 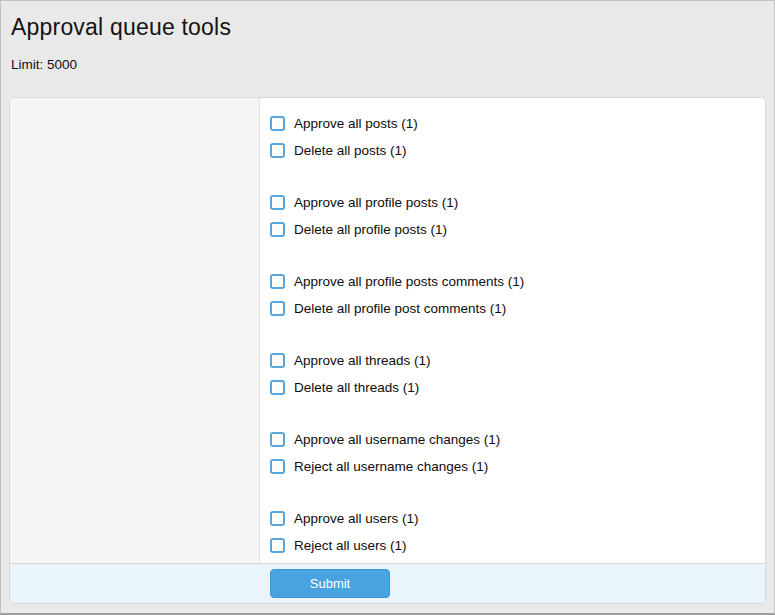 What do you see at coordinates (376, 202) in the screenshot?
I see `checkbox-label: Approve all profile posts (1)` at bounding box center [376, 202].